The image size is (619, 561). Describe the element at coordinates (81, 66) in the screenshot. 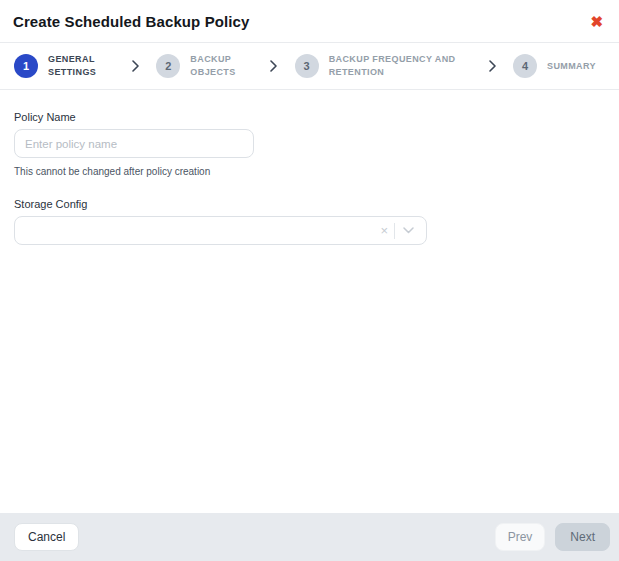

I see `step-label: GENERAL SETTINGS` at that location.